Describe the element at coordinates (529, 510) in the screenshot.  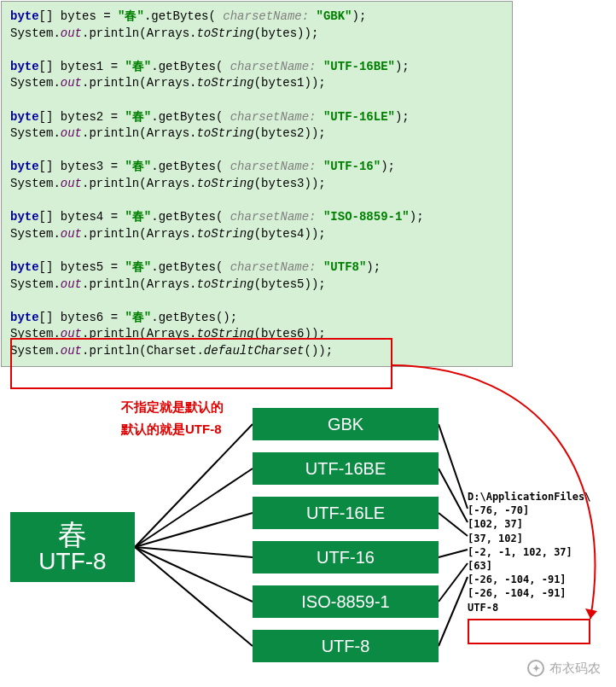
I see `output-line: [-76, -70]` at that location.